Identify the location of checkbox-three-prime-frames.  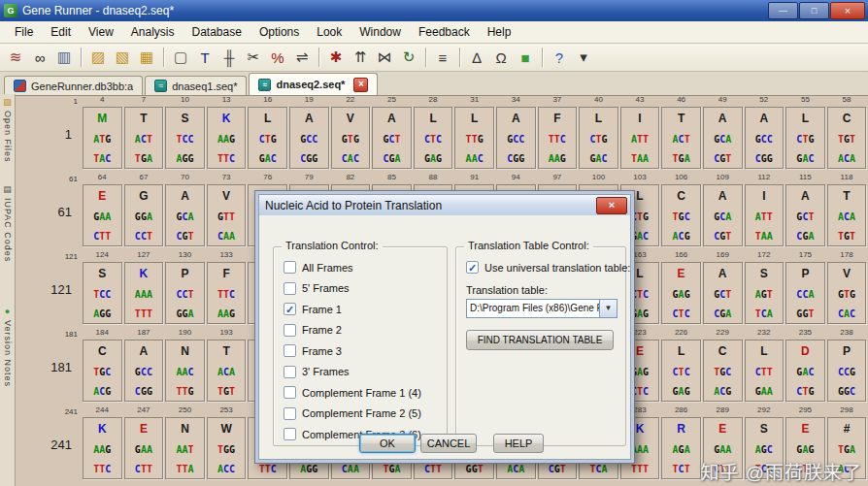
(289, 373).